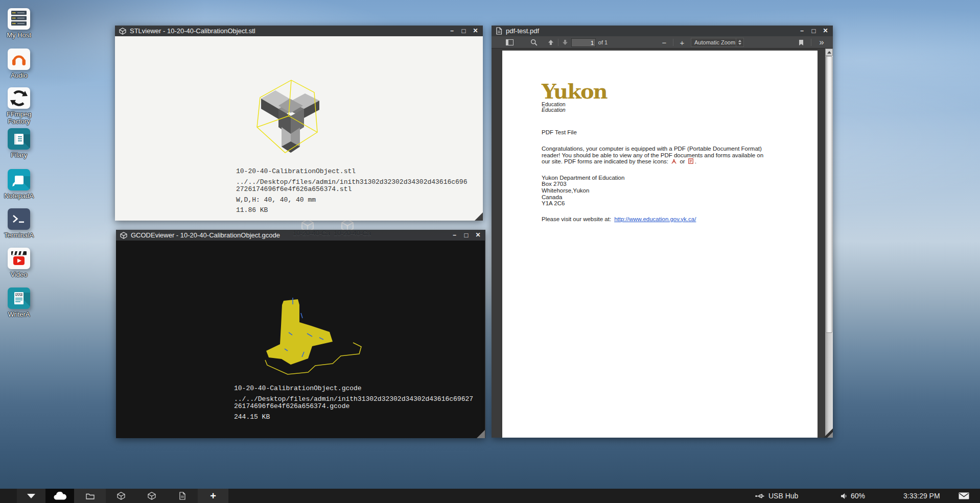 This screenshot has height=503, width=980. What do you see at coordinates (662, 42) in the screenshot?
I see `pdf-toolbar: of 1 − + Automatic Zoom »` at bounding box center [662, 42].